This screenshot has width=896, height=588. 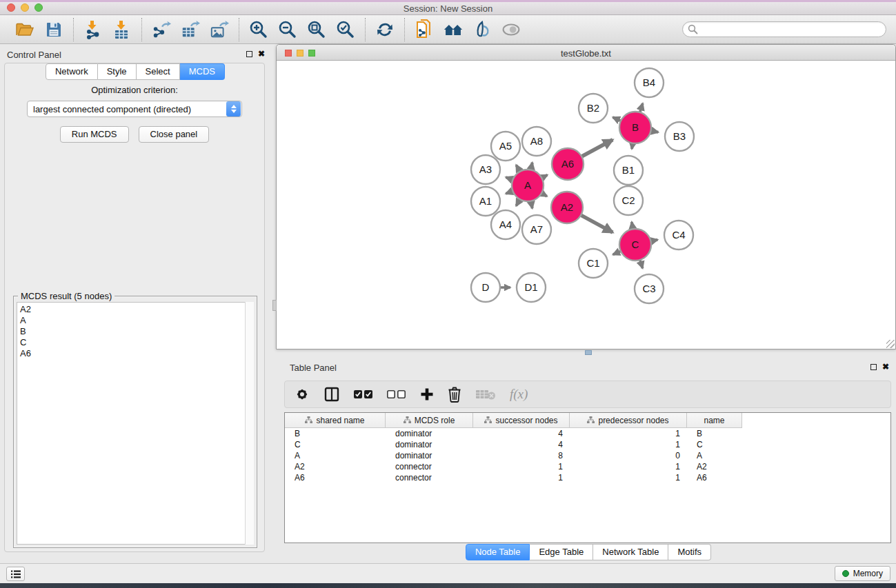 I want to click on node-B3: B3, so click(x=679, y=136).